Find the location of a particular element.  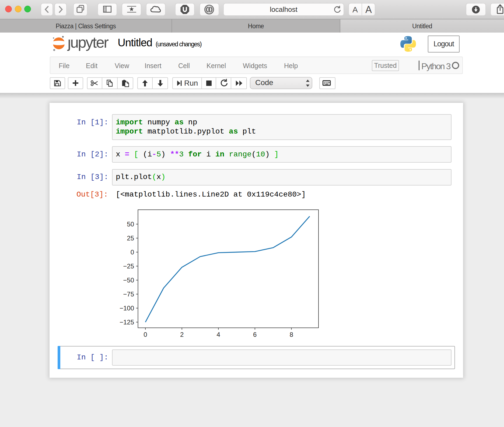

svg-text: 8 is located at coordinates (291, 334).